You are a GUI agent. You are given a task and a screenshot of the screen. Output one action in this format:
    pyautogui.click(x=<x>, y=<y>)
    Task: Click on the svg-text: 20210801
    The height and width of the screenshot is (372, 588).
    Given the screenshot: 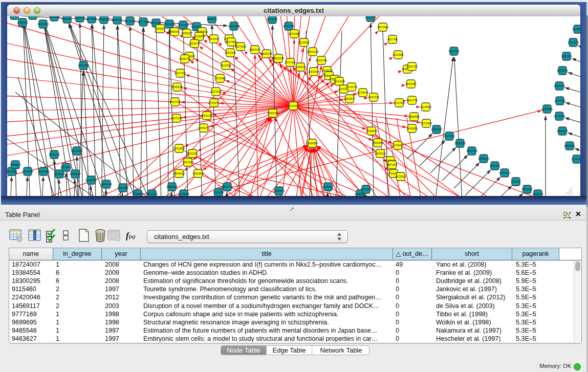 What is the action you would take?
    pyautogui.click(x=398, y=55)
    